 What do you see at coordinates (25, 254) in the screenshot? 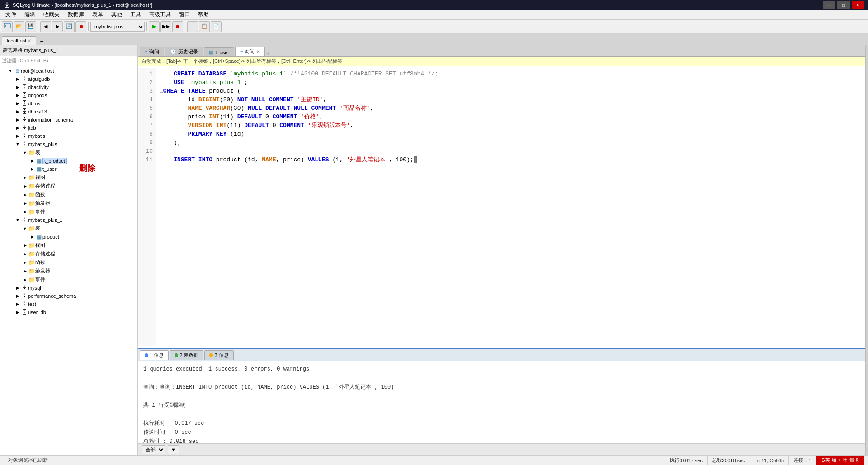
I see `expander-mybatis_plus_1-procs: ▶` at bounding box center [25, 254].